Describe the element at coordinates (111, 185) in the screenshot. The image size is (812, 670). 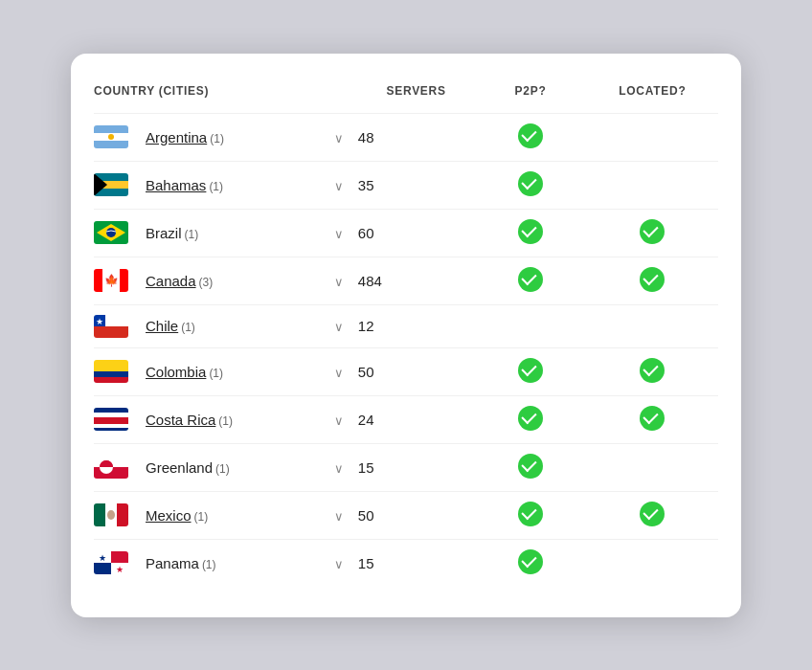
I see `flag-bahamas` at that location.